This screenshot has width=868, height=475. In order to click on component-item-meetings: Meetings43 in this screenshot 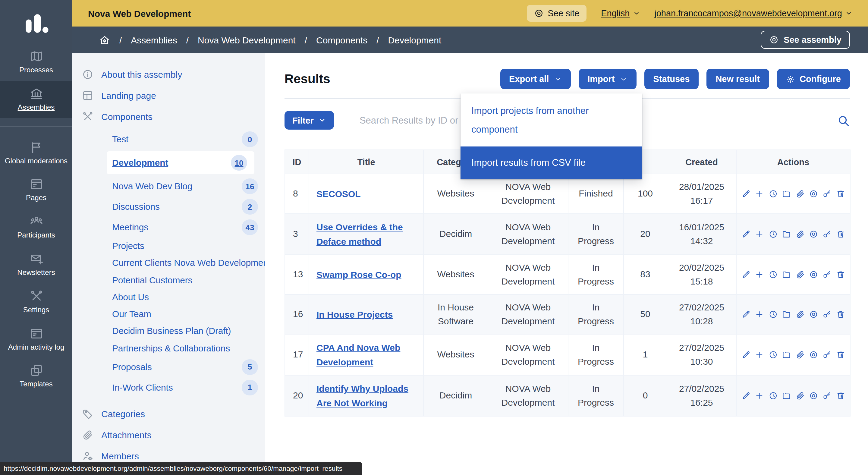, I will do `click(169, 227)`.